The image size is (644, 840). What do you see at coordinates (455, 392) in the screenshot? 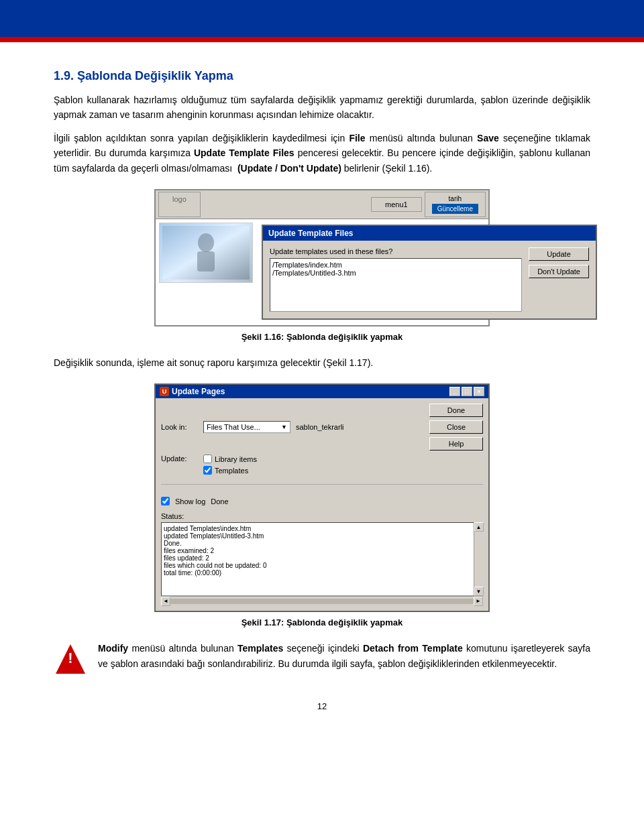
I see `minimize-button: _` at bounding box center [455, 392].